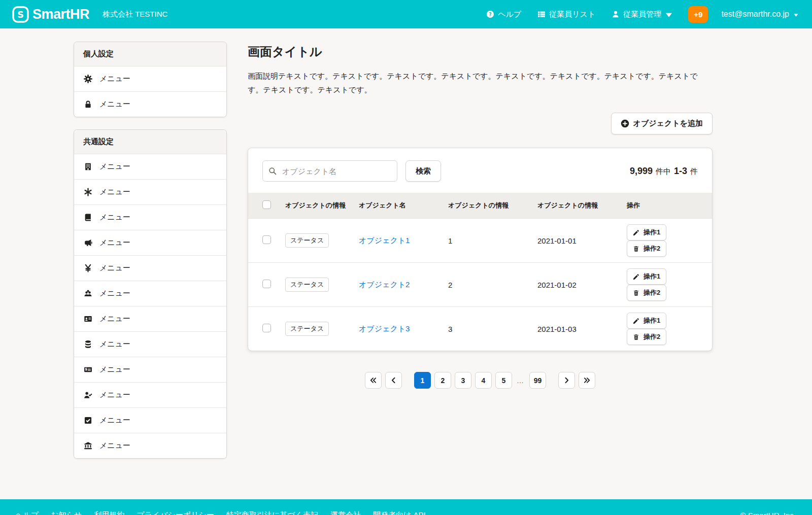 Image resolution: width=812 pixels, height=515 pixels. I want to click on list-icon, so click(542, 14).